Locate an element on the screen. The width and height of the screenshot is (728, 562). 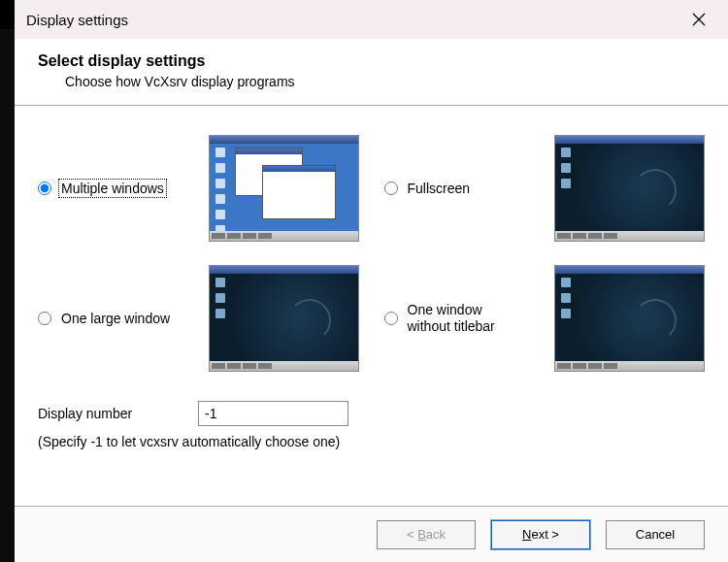
close-icon is located at coordinates (699, 19).